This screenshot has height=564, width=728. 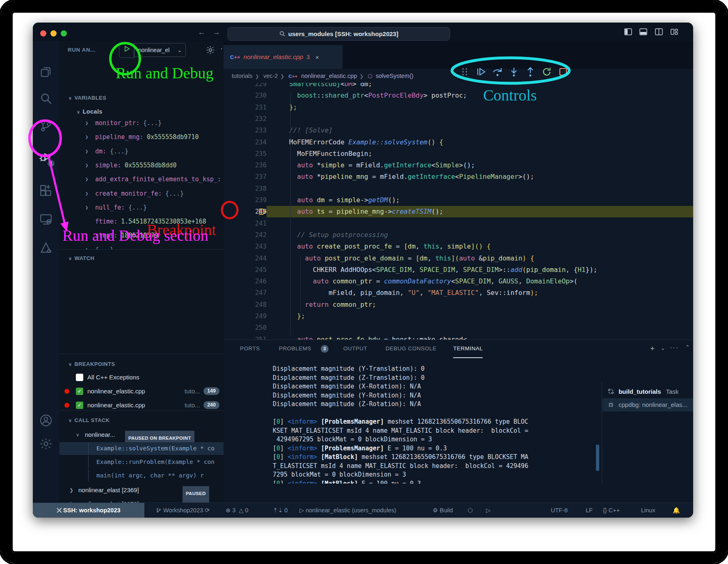 What do you see at coordinates (459, 86) in the screenshot?
I see `code-line: 229SmartPetscObj<DM> dm;` at bounding box center [459, 86].